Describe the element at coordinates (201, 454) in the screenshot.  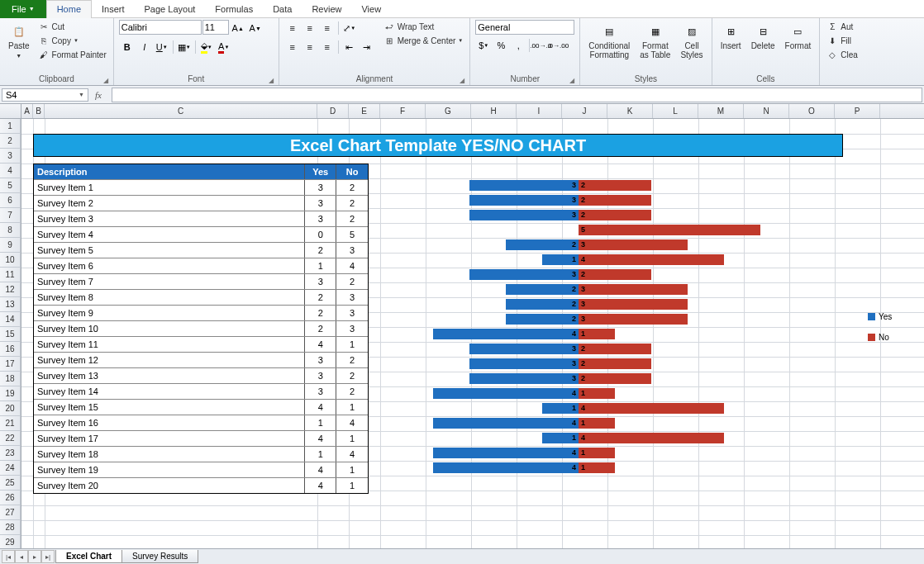
I see `table-row: Survey Item 1814` at that location.